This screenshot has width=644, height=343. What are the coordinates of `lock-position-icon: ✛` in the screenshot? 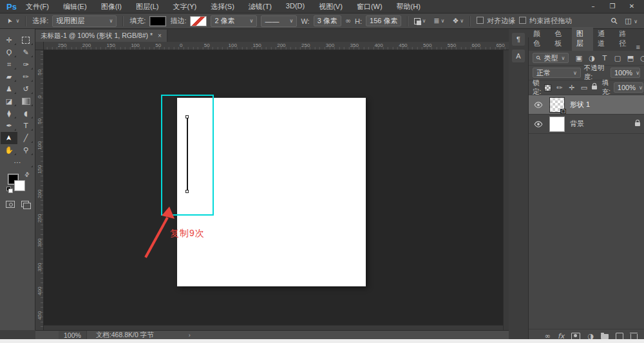 It's located at (572, 88).